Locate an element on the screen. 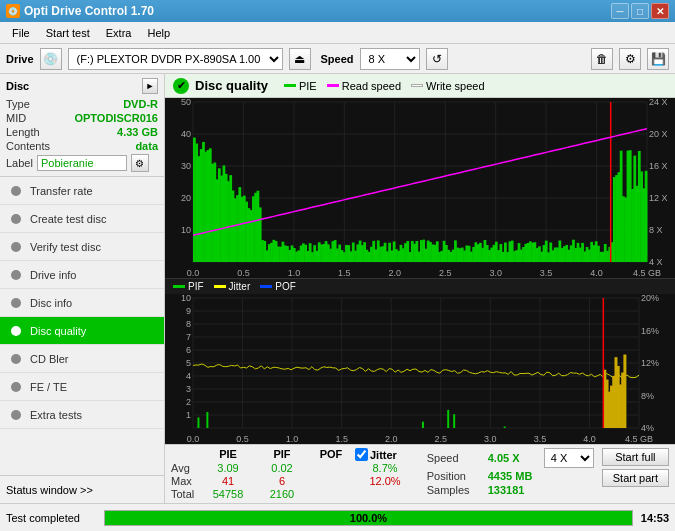  eject-button: ⏏ is located at coordinates (300, 59).